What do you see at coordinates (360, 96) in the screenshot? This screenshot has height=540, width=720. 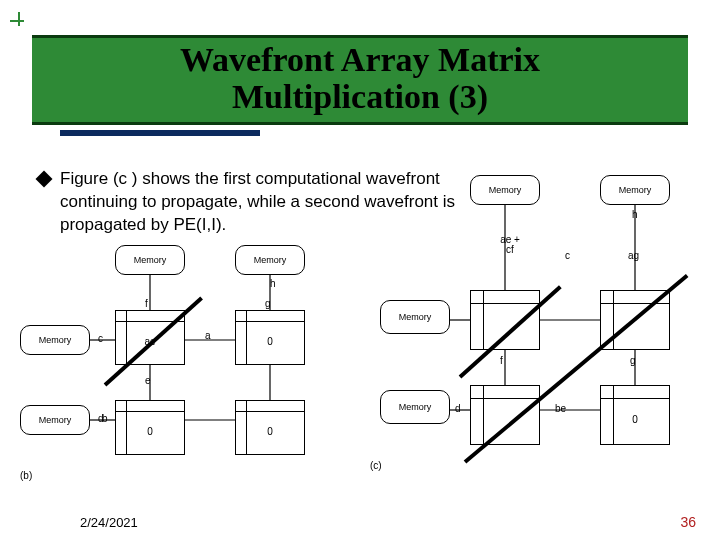 I see `title-line-2: Multiplication (3)` at bounding box center [360, 96].